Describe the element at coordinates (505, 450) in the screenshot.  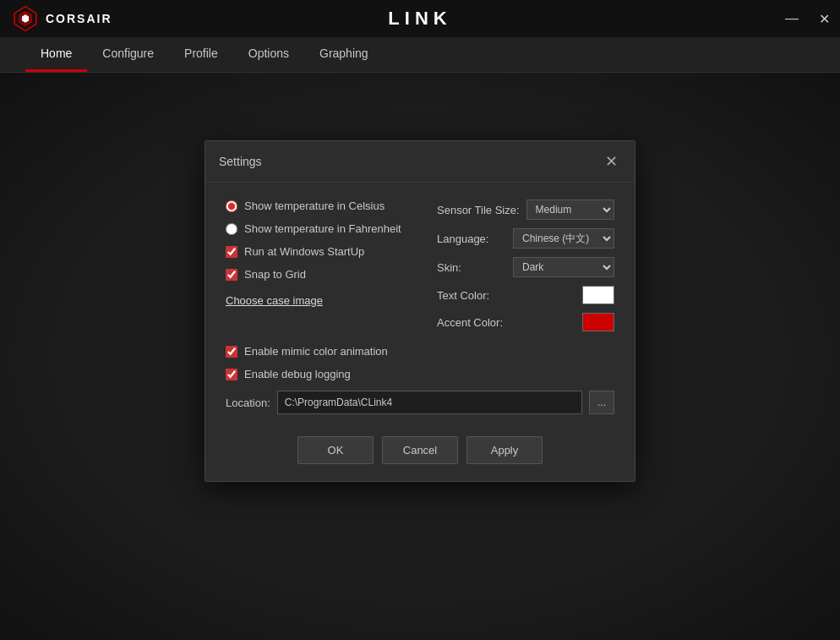
I see `apply-button: Apply` at that location.